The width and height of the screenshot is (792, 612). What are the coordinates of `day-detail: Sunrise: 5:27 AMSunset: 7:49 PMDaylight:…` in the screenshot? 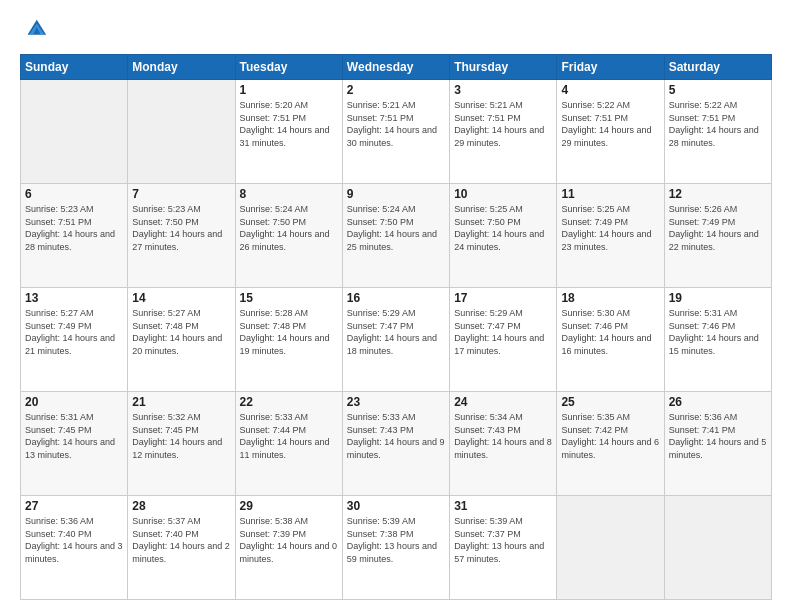 It's located at (70, 332).